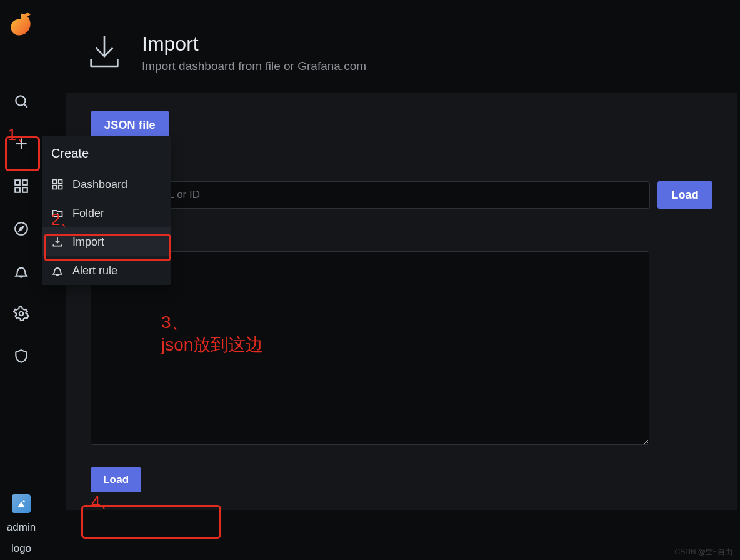 Image resolution: width=740 pixels, height=560 pixels. I want to click on apps-icon, so click(58, 184).